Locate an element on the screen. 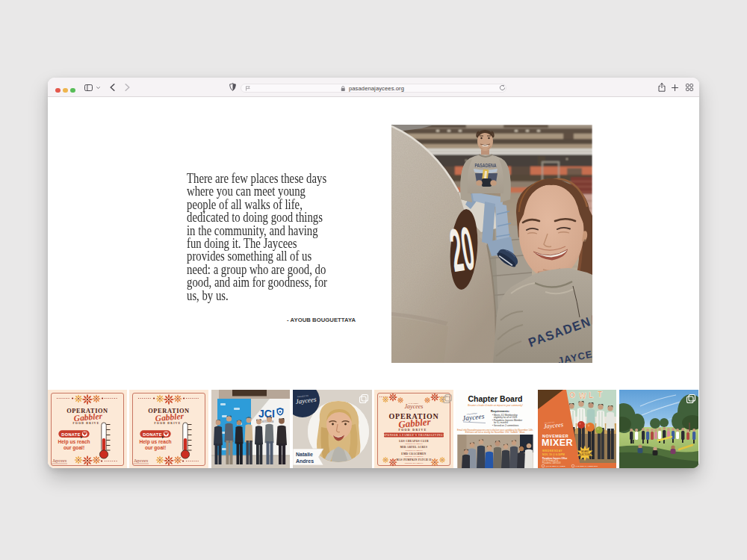 The height and width of the screenshot is (560, 747). svg-text: ELECTIONS is located at coordinates (584, 455).